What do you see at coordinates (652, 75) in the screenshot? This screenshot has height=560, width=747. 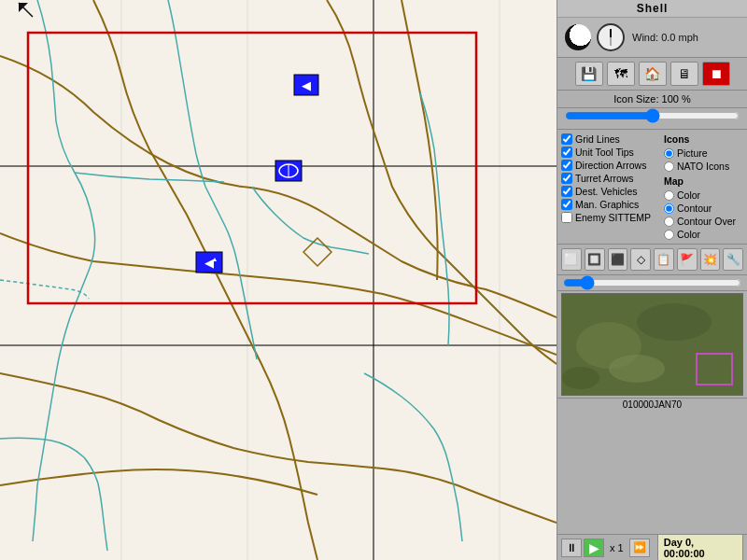 I see `main-toolbar: 💾 🗺 🏠 🖥 ⏹` at bounding box center [652, 75].